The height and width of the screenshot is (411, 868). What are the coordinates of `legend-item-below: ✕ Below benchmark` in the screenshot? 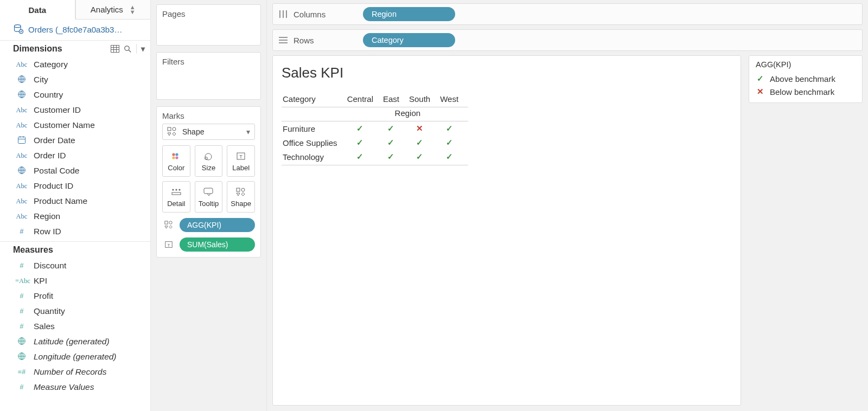 It's located at (806, 92).